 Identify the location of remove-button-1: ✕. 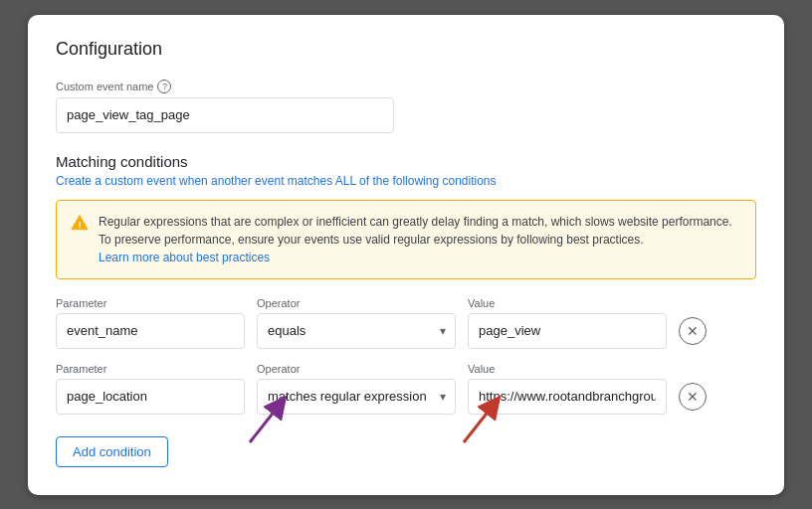
(693, 331).